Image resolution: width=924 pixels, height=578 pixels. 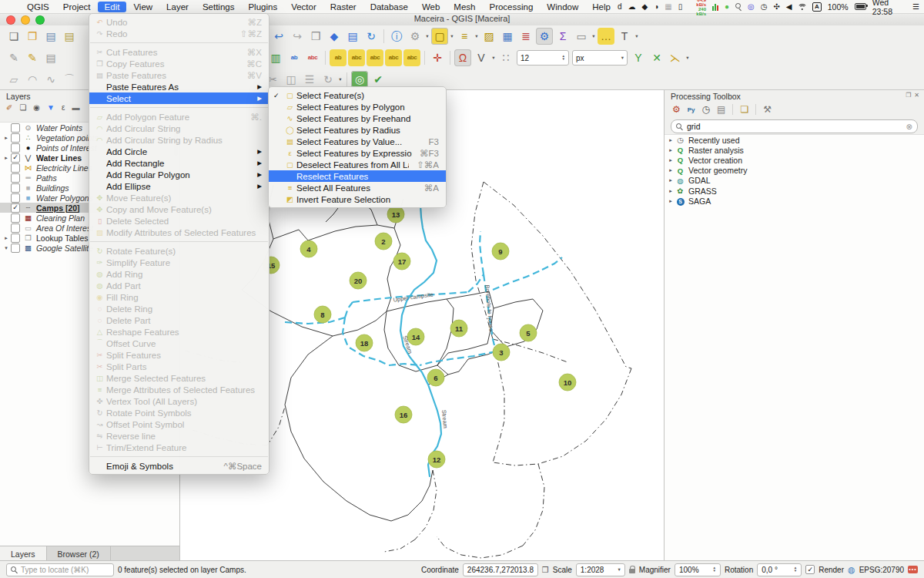 What do you see at coordinates (481, 58) in the screenshot?
I see `snapping-mode: V` at bounding box center [481, 58].